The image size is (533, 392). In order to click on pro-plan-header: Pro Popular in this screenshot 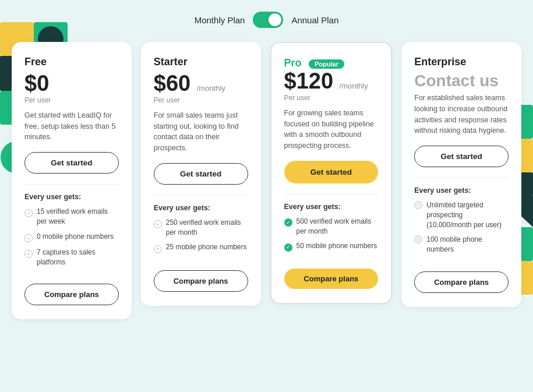, I will do `click(331, 63)`.